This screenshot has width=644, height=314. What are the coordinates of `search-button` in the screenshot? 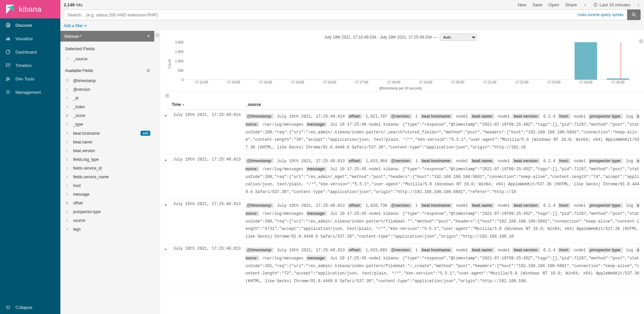 It's located at (634, 15).